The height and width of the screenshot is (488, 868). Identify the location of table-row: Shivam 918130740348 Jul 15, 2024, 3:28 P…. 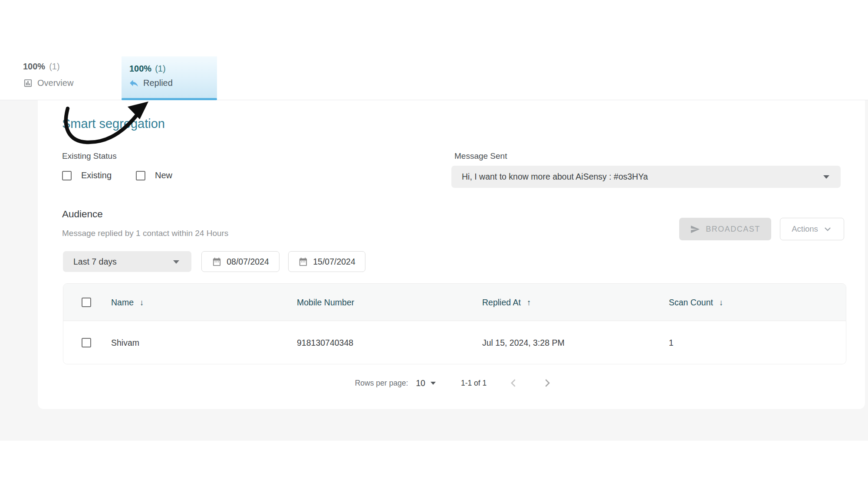
(455, 343).